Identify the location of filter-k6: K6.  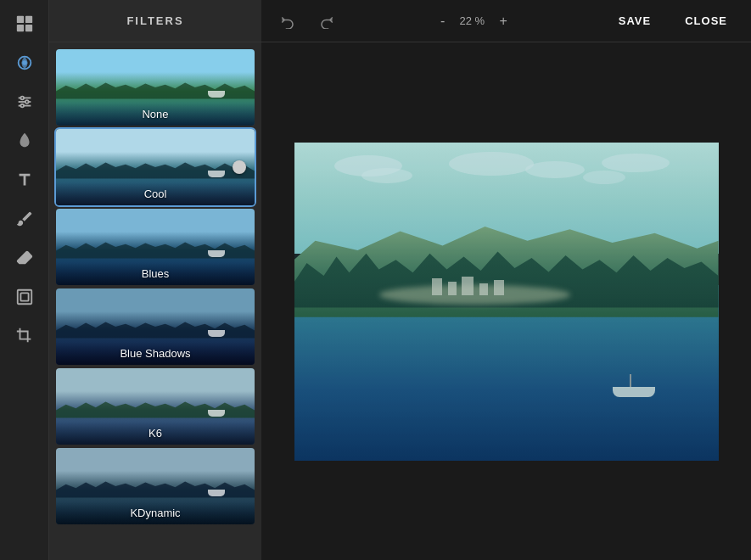
(155, 406).